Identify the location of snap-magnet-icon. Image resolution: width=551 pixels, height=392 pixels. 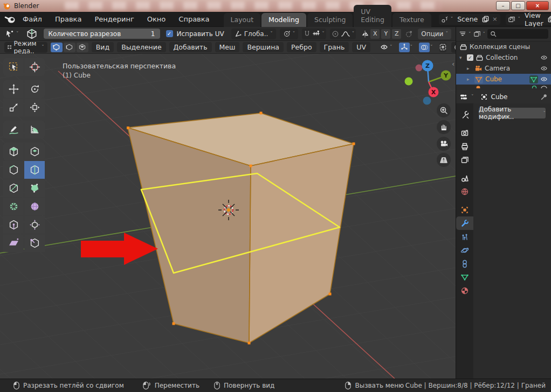
(307, 34).